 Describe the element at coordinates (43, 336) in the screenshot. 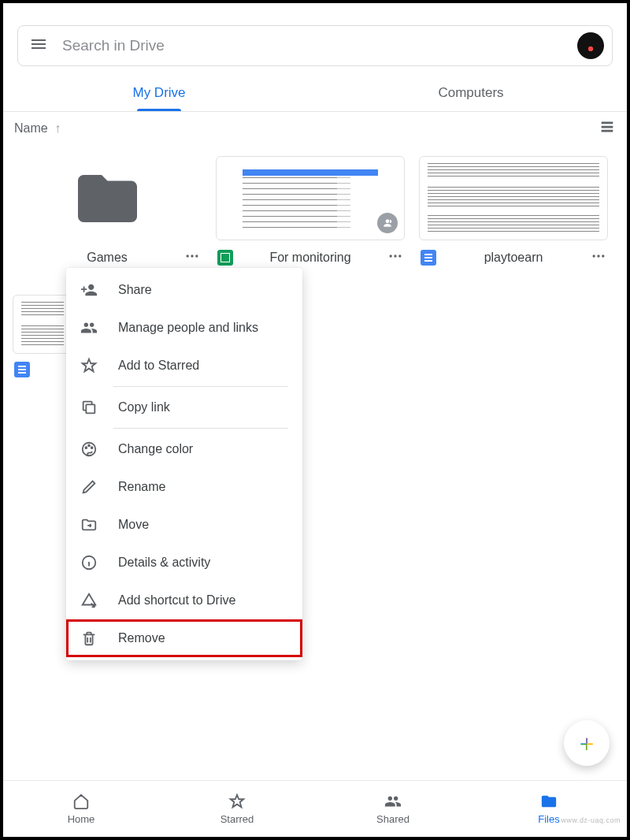

I see `file-card-partial` at that location.